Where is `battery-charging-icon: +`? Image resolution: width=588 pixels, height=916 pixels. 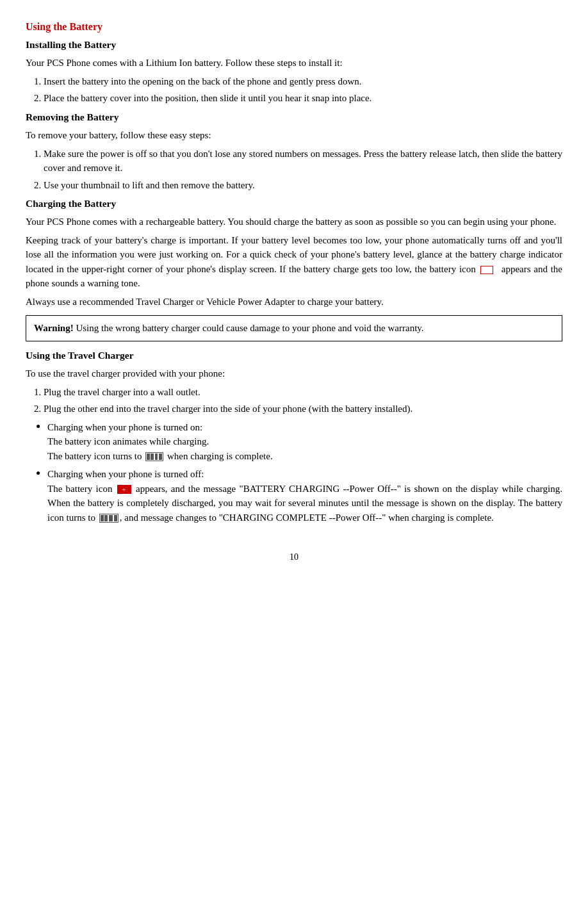 battery-charging-icon: + is located at coordinates (124, 489).